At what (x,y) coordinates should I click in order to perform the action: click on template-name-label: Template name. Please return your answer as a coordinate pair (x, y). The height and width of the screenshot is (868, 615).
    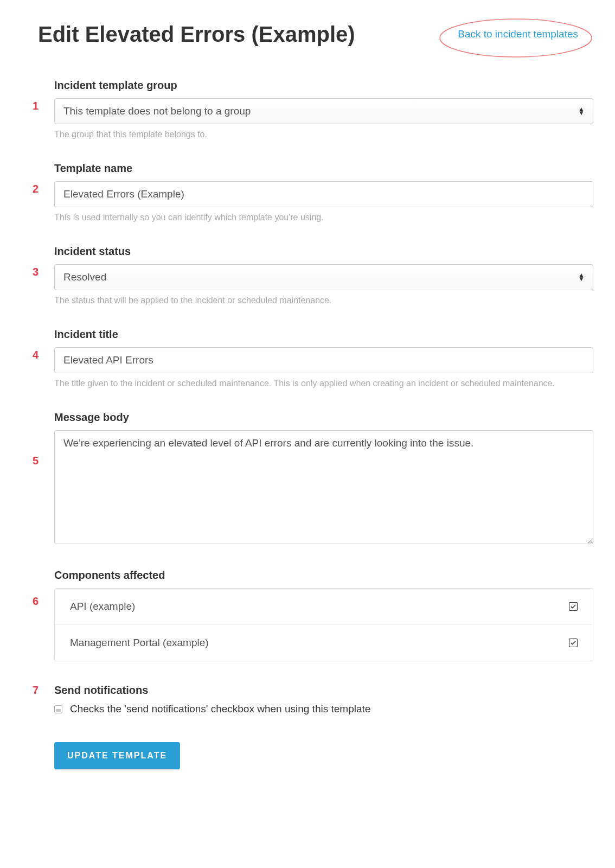
    Looking at the image, I should click on (324, 168).